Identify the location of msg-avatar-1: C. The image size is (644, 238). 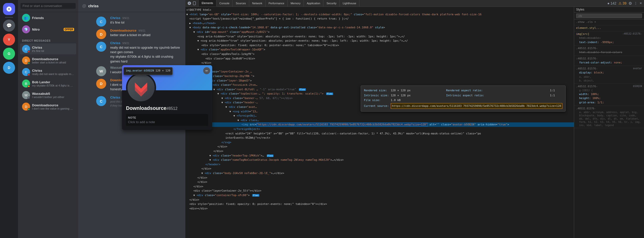
(101, 22).